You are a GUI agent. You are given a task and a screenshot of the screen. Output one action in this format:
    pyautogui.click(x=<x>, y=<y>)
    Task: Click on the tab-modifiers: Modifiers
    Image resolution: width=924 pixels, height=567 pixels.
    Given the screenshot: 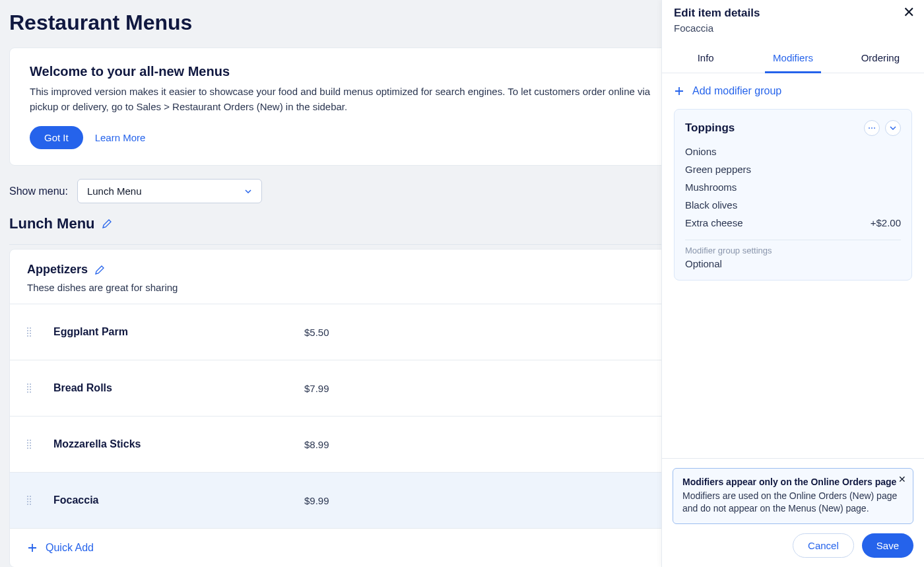 What is the action you would take?
    pyautogui.click(x=793, y=58)
    